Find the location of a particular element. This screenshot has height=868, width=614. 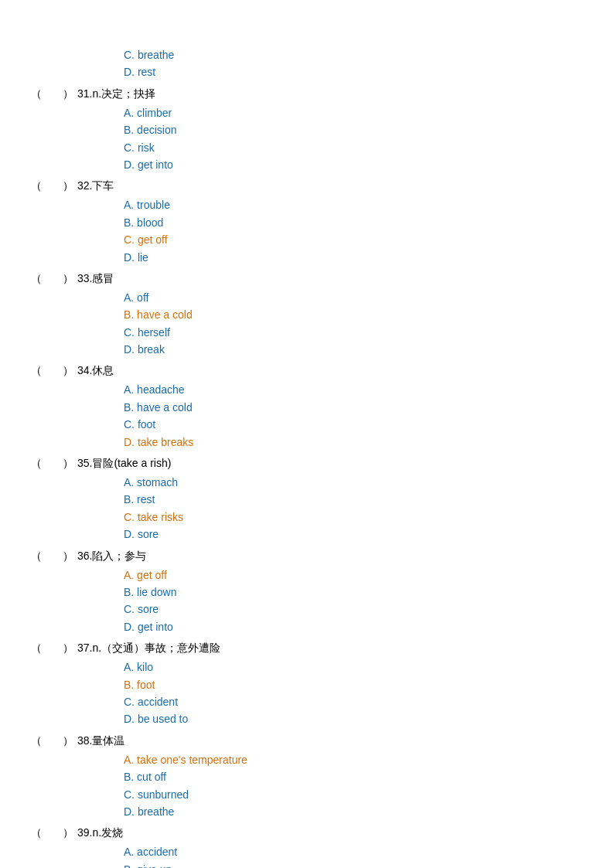

bracket-left-32: （ ） is located at coordinates (54, 186).